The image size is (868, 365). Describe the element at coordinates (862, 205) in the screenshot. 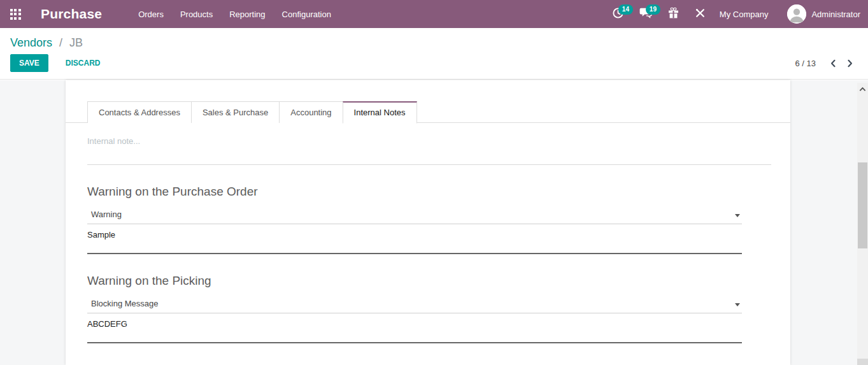

I see `scrollbar-thumb` at that location.